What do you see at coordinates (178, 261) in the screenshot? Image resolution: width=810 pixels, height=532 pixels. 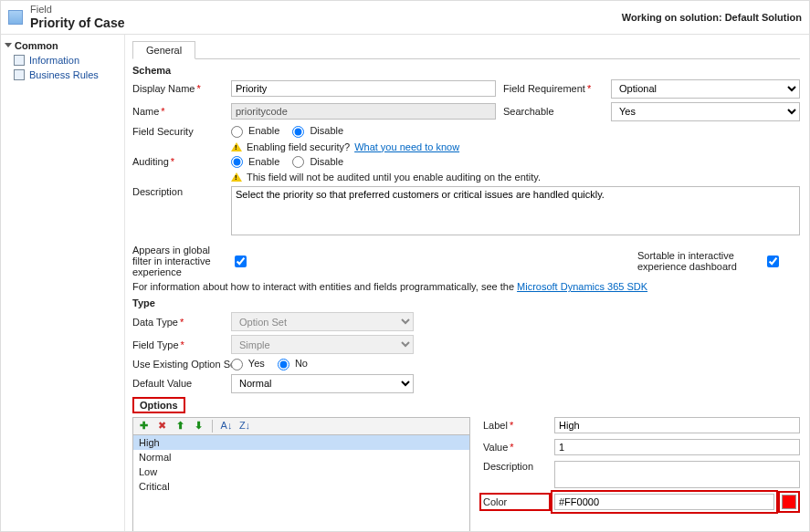 I see `label-global-filter: Appears in global filter in interactive …` at bounding box center [178, 261].